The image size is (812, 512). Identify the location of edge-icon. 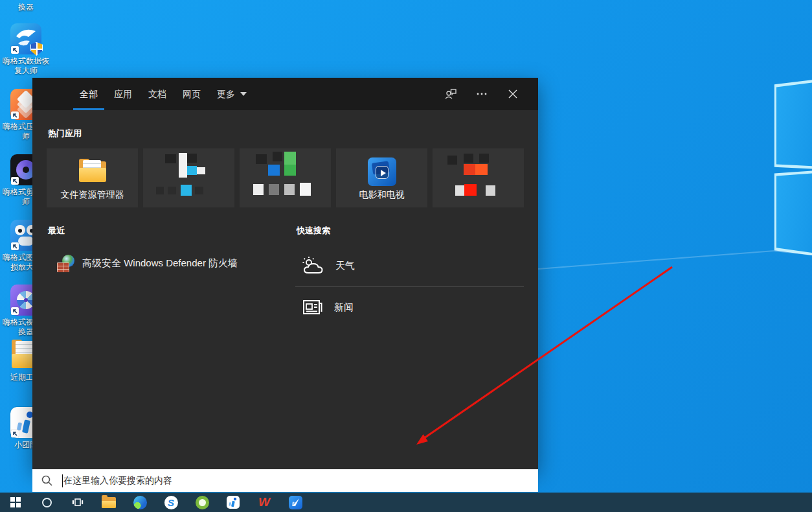
(140, 503).